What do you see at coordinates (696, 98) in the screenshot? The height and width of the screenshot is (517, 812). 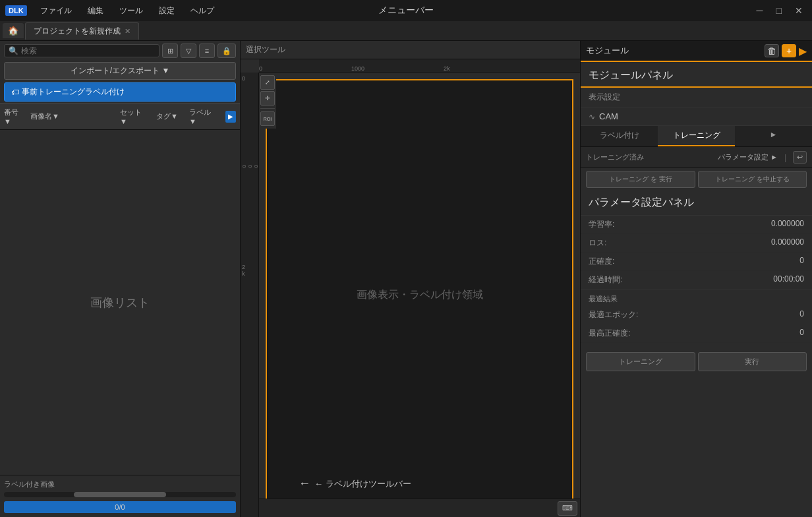 I see `display-settings-label: 表示設定` at bounding box center [696, 98].